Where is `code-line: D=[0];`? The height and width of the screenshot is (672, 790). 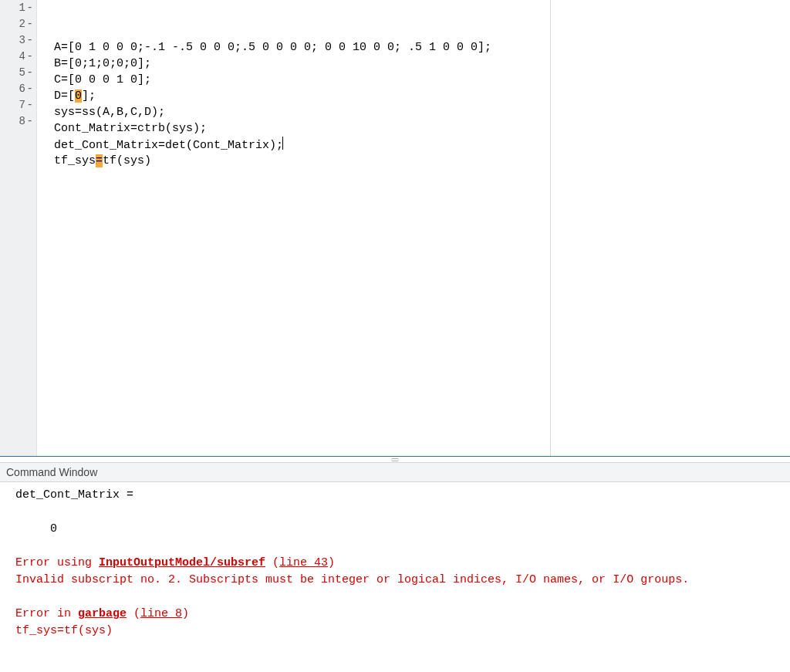
code-line: D=[0]; is located at coordinates (422, 96).